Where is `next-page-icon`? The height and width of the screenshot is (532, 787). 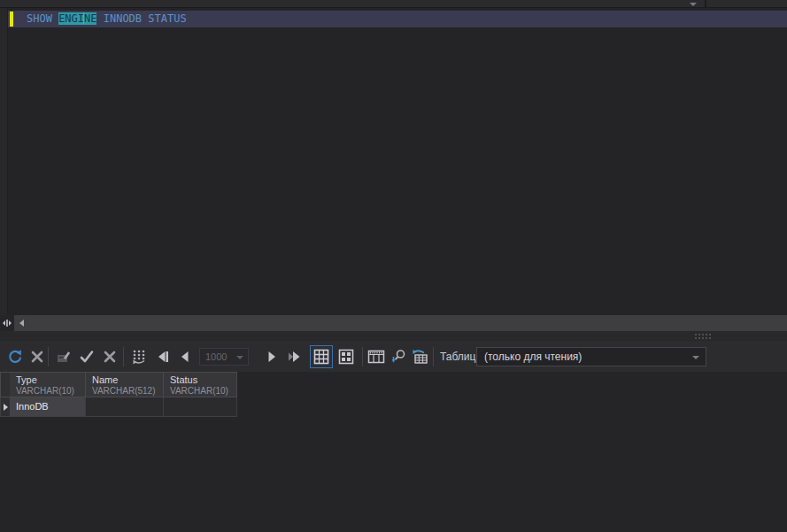 next-page-icon is located at coordinates (271, 357).